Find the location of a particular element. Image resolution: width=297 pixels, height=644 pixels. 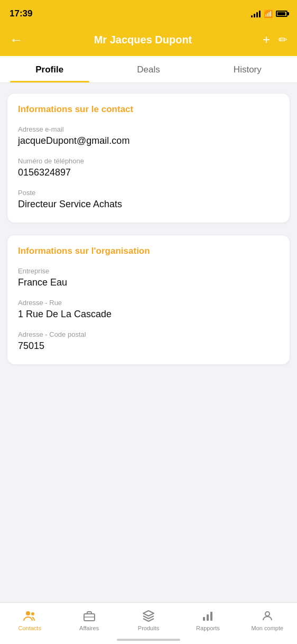

nav-affaires-label: Affaires is located at coordinates (89, 628).